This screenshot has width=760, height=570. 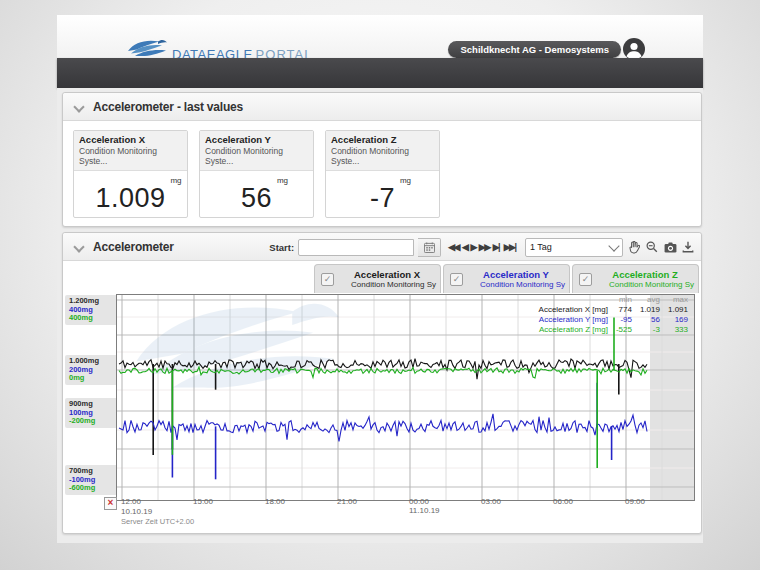 What do you see at coordinates (130, 140) in the screenshot?
I see `card-title: Acceleration X` at bounding box center [130, 140].